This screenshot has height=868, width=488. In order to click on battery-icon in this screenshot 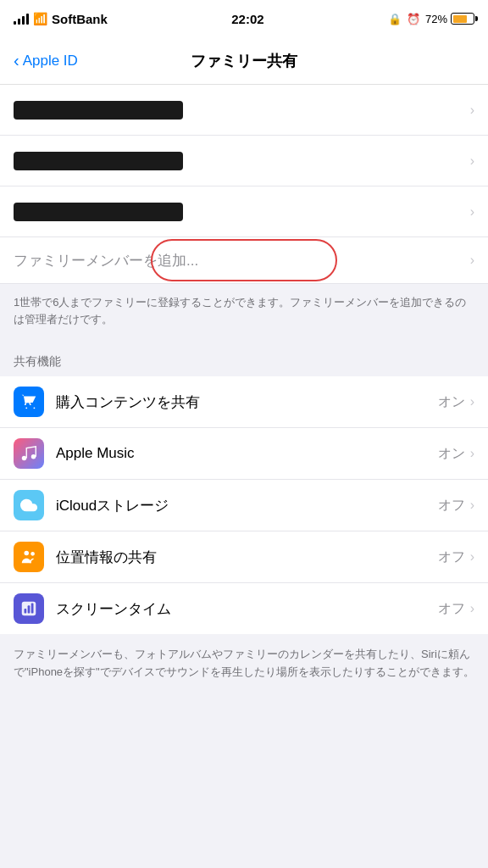, I will do `click(463, 19)`.